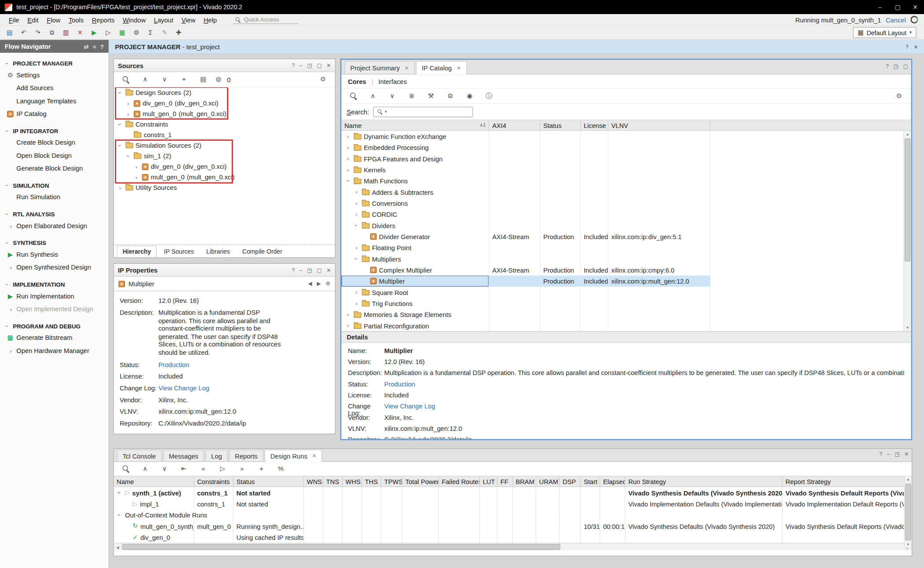  I want to click on flow-nav-section-title: ›SIMULATION, so click(55, 186).